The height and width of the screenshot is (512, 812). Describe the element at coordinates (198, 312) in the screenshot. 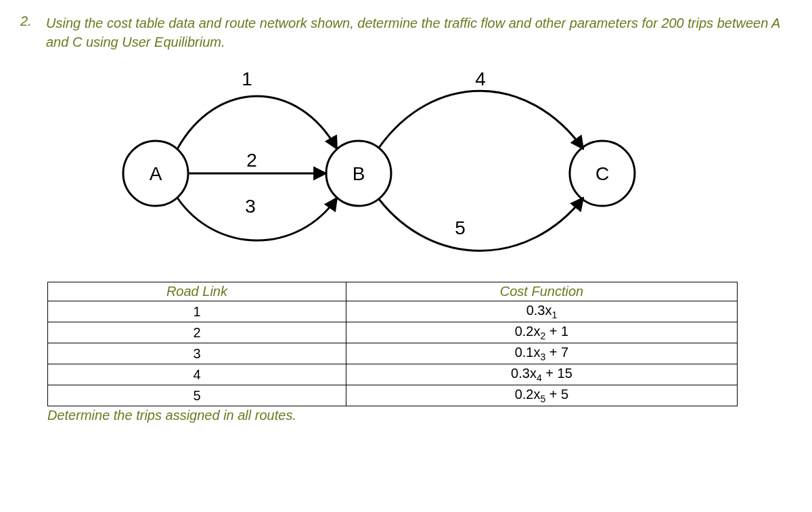

I see `road-link-cell: 1` at that location.